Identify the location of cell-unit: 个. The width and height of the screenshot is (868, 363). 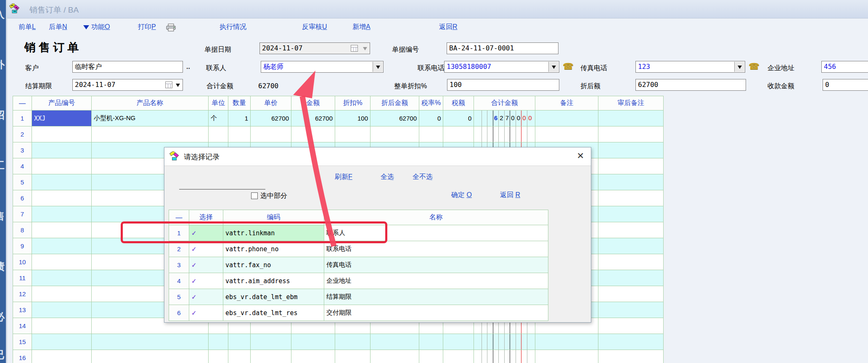
(219, 118).